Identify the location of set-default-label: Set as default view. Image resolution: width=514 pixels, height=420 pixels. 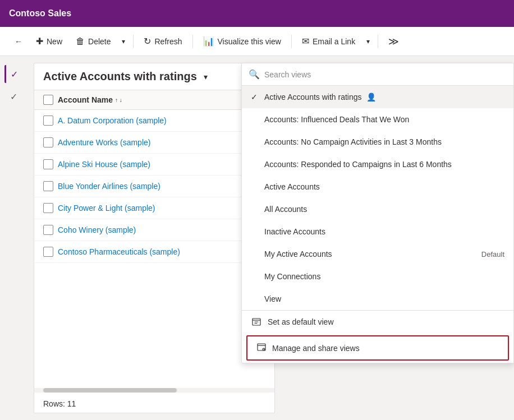
(301, 322).